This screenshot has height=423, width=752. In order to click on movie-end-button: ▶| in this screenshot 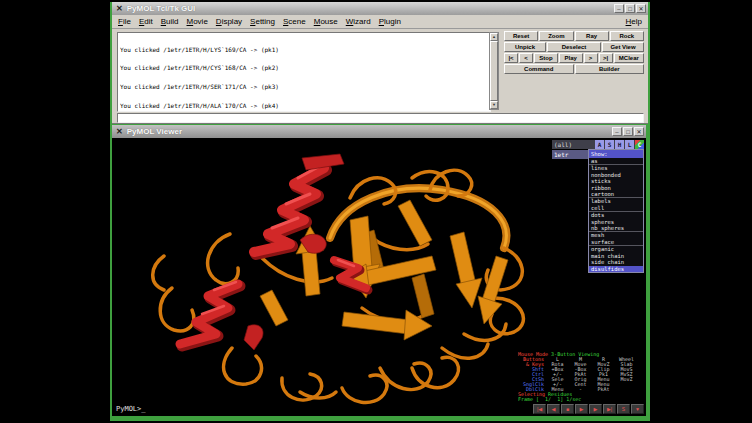, I will do `click(610, 409)`.